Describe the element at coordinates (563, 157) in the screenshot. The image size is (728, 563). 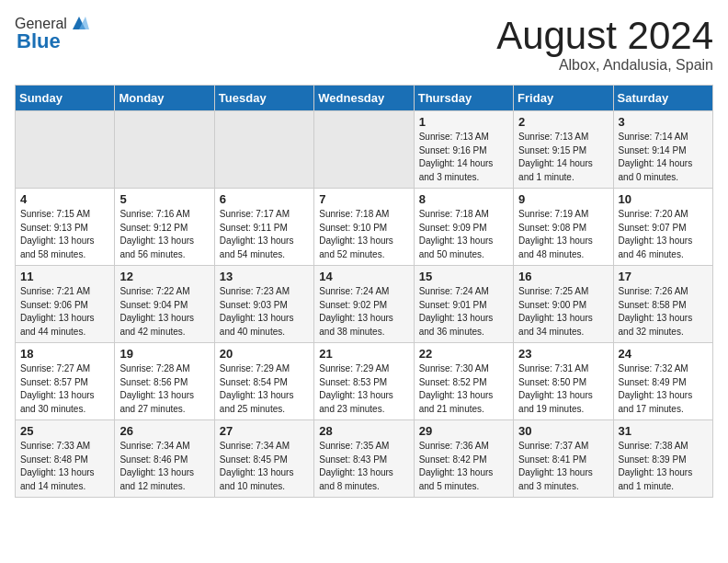
I see `day-info: Sunrise: 7:13 AM Sunset: 9:15 PM Dayligh…` at that location.